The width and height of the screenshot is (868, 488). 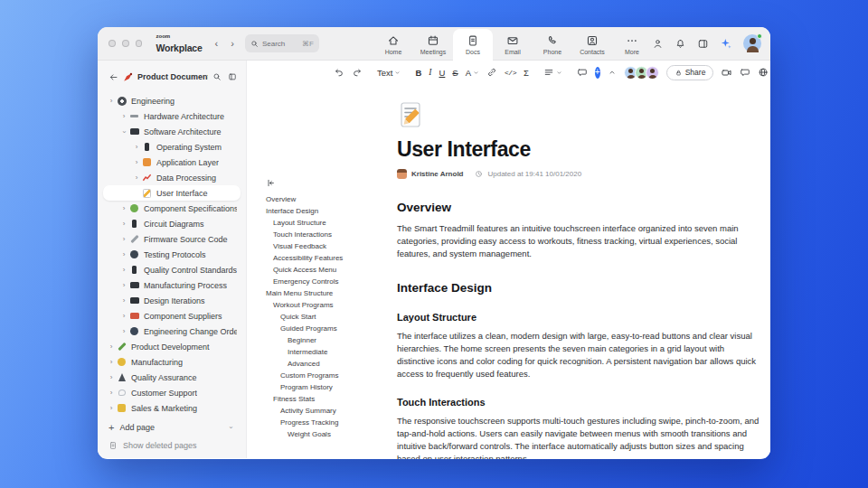 I want to click on strikethrough-button: S, so click(x=455, y=72).